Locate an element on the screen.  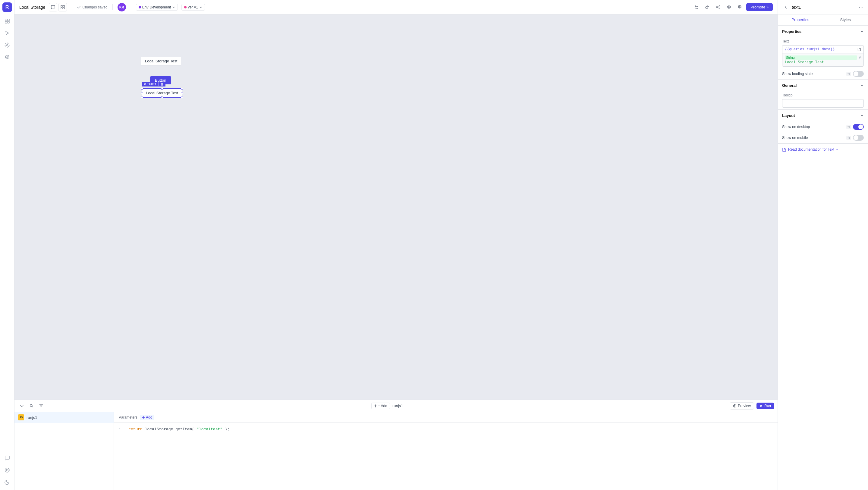
text-value-row: {{queries.runjs1.data}} is located at coordinates (823, 50).